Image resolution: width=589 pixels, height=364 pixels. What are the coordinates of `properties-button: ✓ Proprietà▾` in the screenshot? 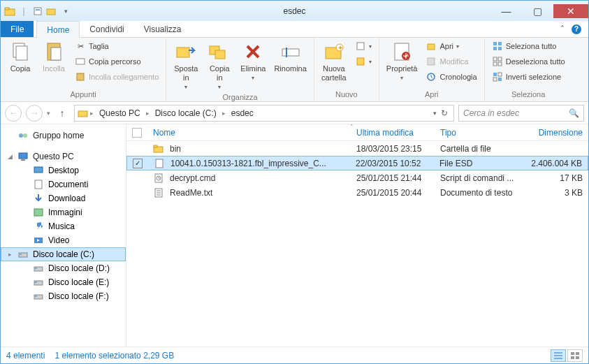 It's located at (402, 61).